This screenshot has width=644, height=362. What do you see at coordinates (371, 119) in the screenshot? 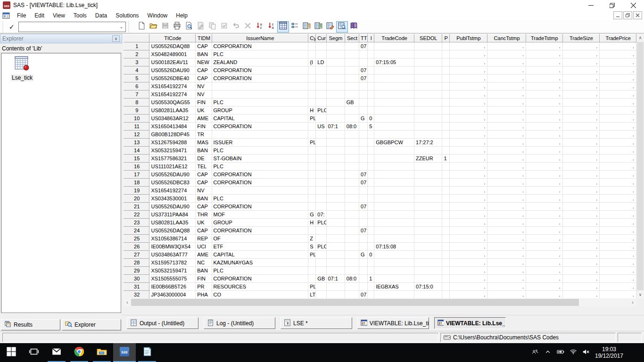
I see `cell-i: 0` at bounding box center [371, 119].